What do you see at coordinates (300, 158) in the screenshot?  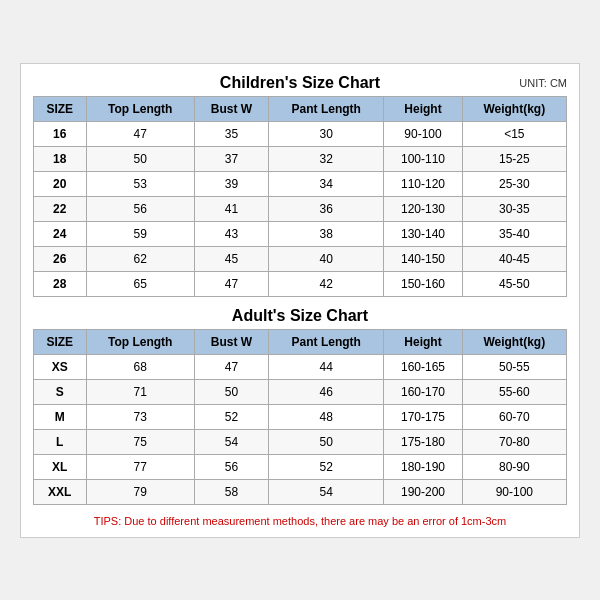 I see `table-row: 18503732100-11015-25` at bounding box center [300, 158].